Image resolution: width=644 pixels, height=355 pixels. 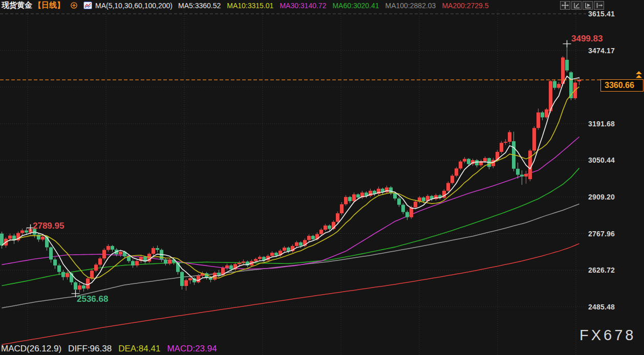 What do you see at coordinates (602, 234) in the screenshot?
I see `y-axis-label: 2767.96` at bounding box center [602, 234].